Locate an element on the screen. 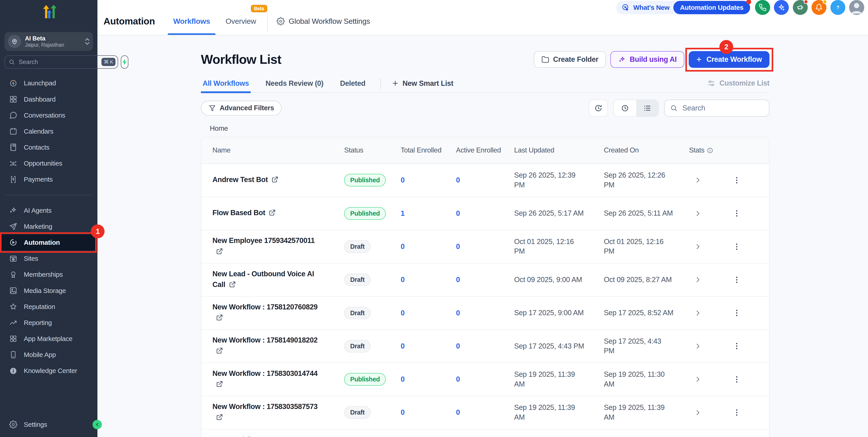  table-row: New Workflow : 1758149018202 Draft 0 0 S… is located at coordinates (485, 346).